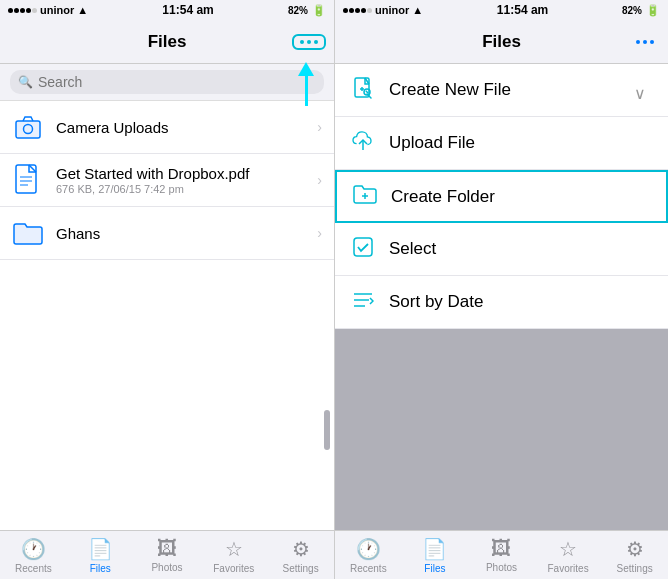  Describe the element at coordinates (234, 549) in the screenshot. I see `favorites-icon: ☆` at that location.